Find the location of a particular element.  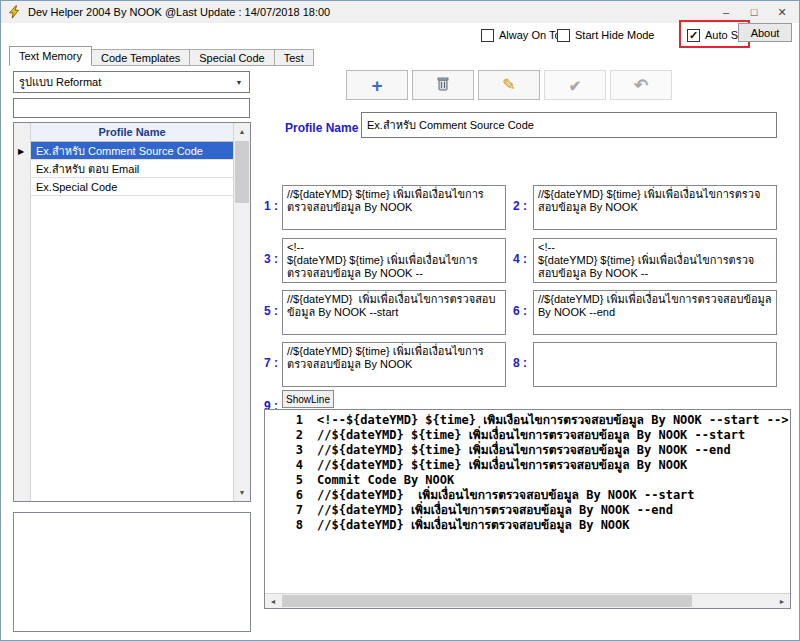

line-number: 7 is located at coordinates (284, 510).